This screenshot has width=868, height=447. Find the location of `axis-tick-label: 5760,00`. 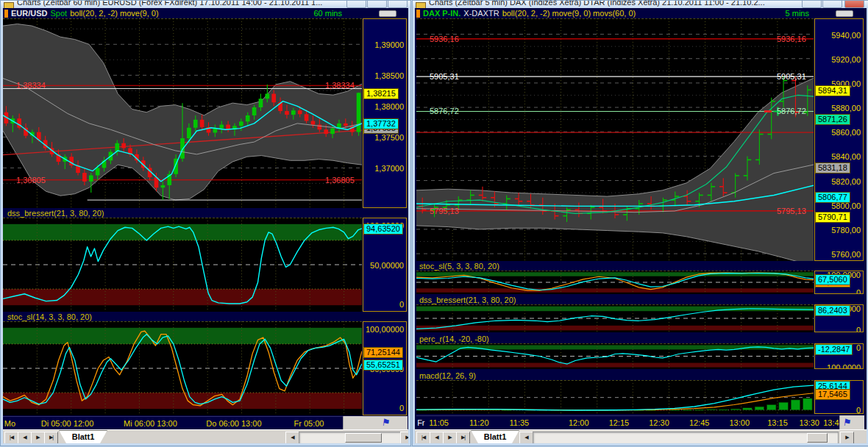

axis-tick-label: 5760,00 is located at coordinates (846, 254).